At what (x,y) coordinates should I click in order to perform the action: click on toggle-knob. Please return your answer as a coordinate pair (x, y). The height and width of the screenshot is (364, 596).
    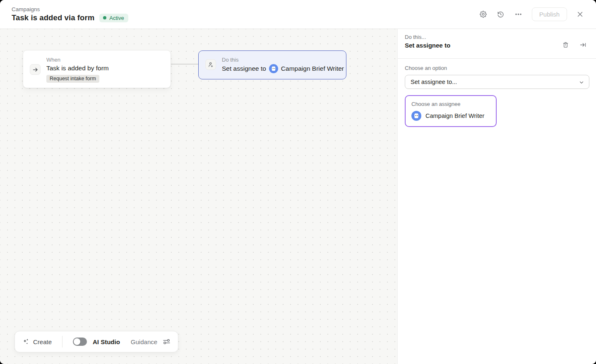
    Looking at the image, I should click on (77, 342).